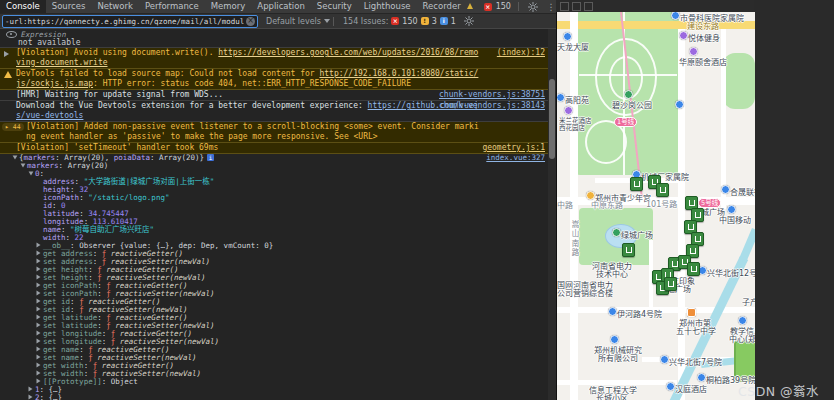 The image size is (834, 400). I want to click on clear-filter-icon: ×, so click(250, 22).